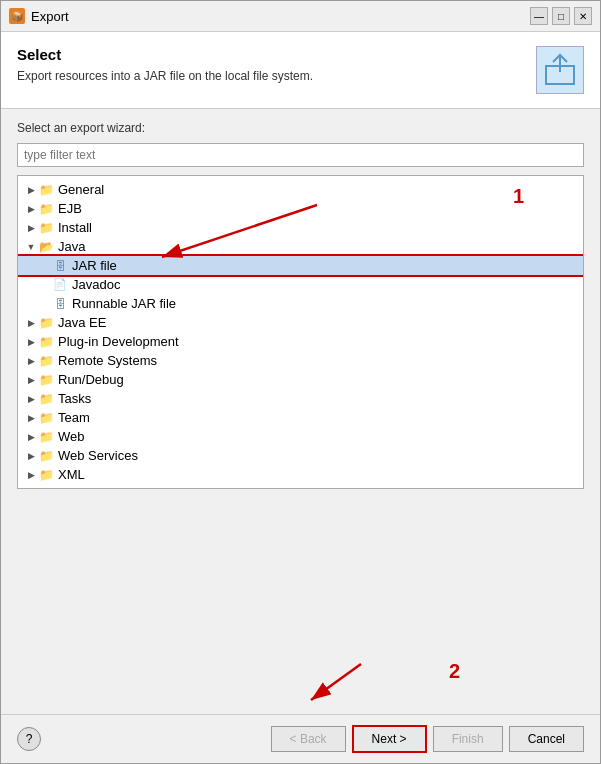 This screenshot has width=601, height=764. What do you see at coordinates (300, 739) in the screenshot?
I see `button-row: ? < Back Next > Finish Cancel` at bounding box center [300, 739].